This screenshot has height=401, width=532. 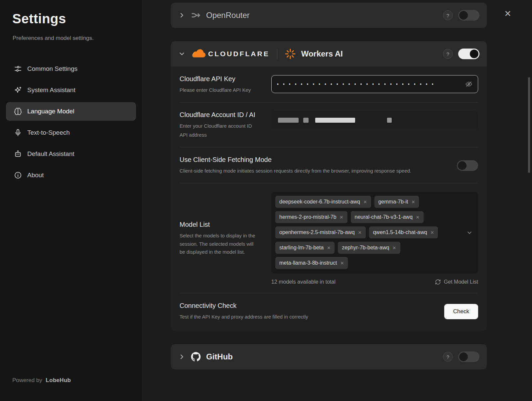 I want to click on client-fetch-toggle, so click(x=467, y=166).